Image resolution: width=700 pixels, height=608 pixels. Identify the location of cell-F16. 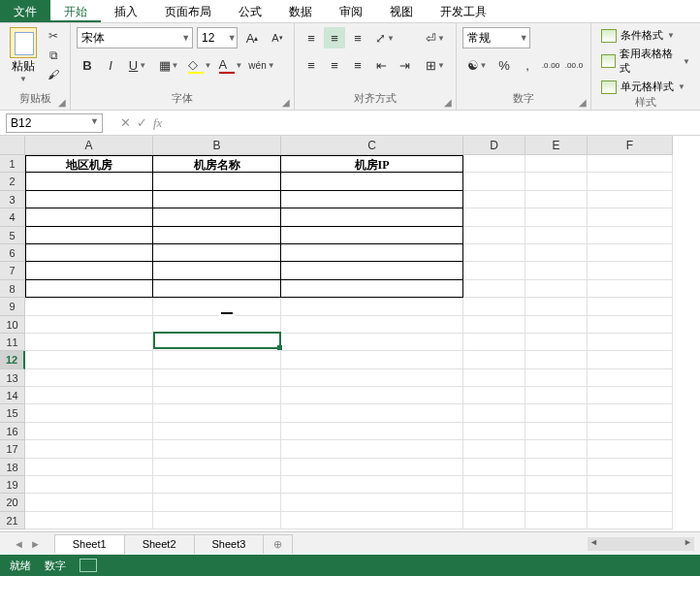
(630, 432).